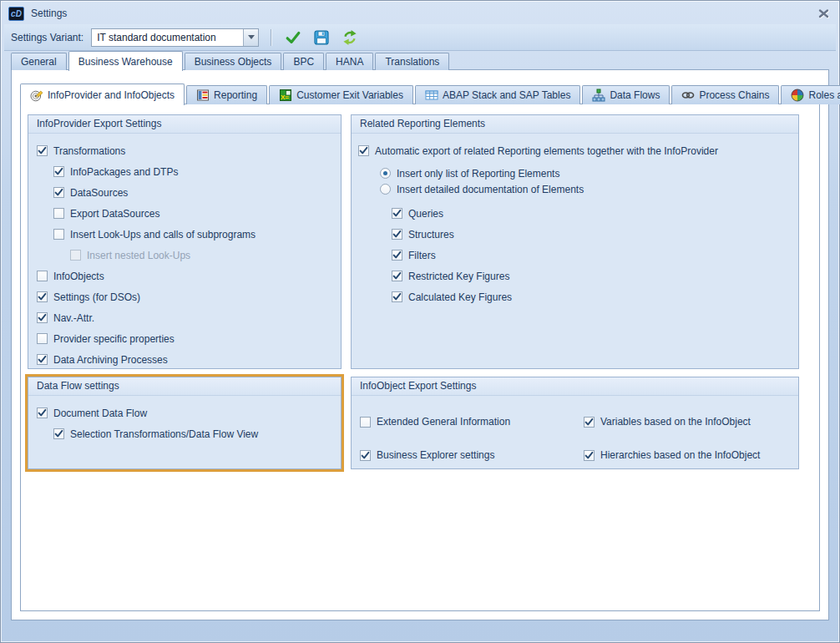  I want to click on checkbox-insert-look-ups-and-calls-of-subprograms, so click(58, 234).